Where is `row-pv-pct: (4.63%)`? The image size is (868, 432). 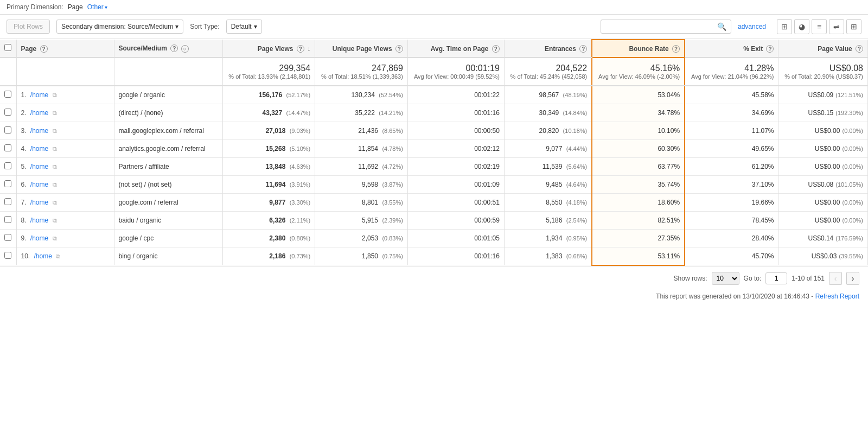
row-pv-pct: (4.63%) is located at coordinates (301, 167).